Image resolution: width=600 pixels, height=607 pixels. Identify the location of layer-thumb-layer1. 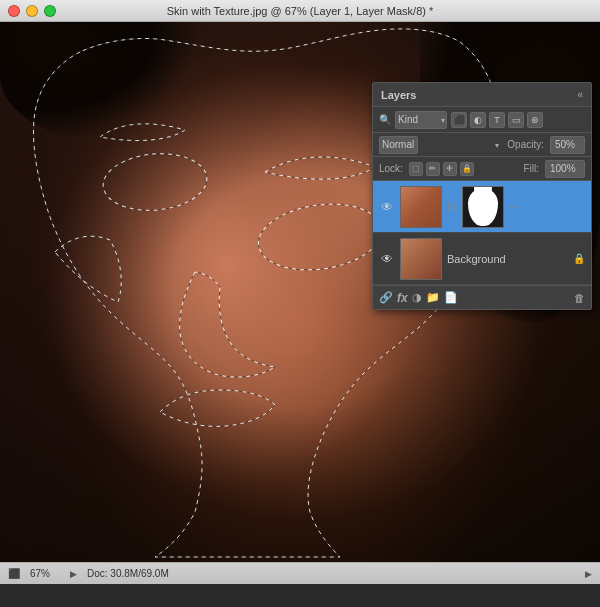
(421, 207).